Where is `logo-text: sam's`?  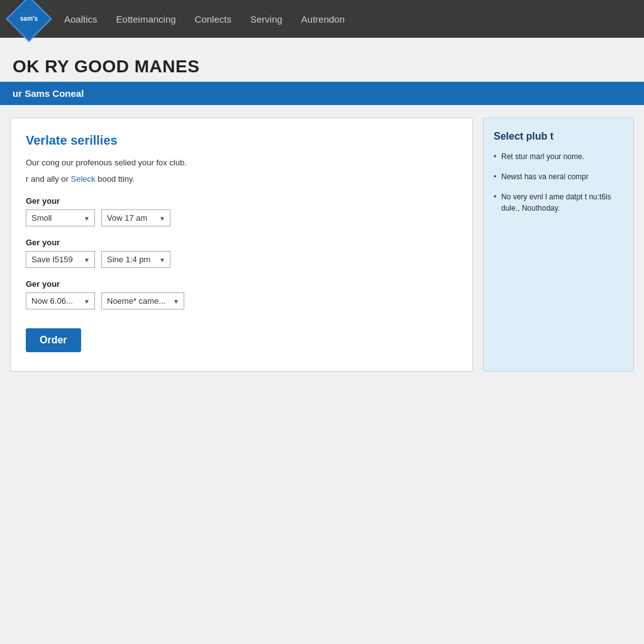
logo-text: sam's is located at coordinates (29, 19).